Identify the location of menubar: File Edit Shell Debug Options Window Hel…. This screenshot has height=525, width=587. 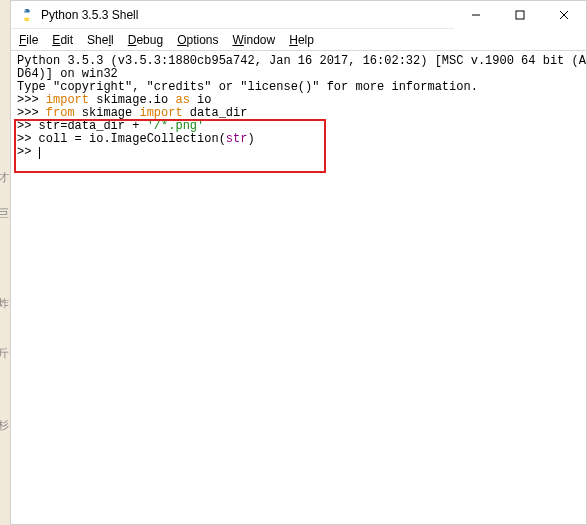
(298, 40).